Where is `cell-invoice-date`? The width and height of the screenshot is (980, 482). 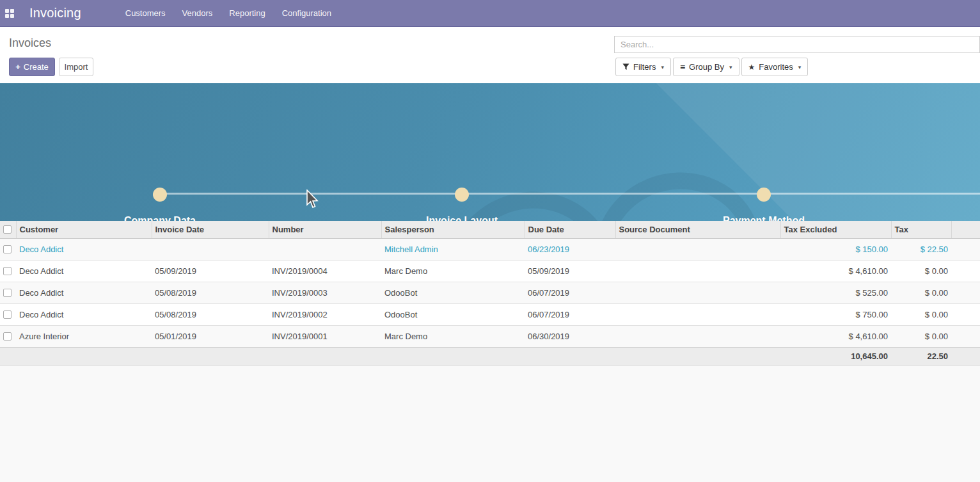
cell-invoice-date is located at coordinates (210, 249).